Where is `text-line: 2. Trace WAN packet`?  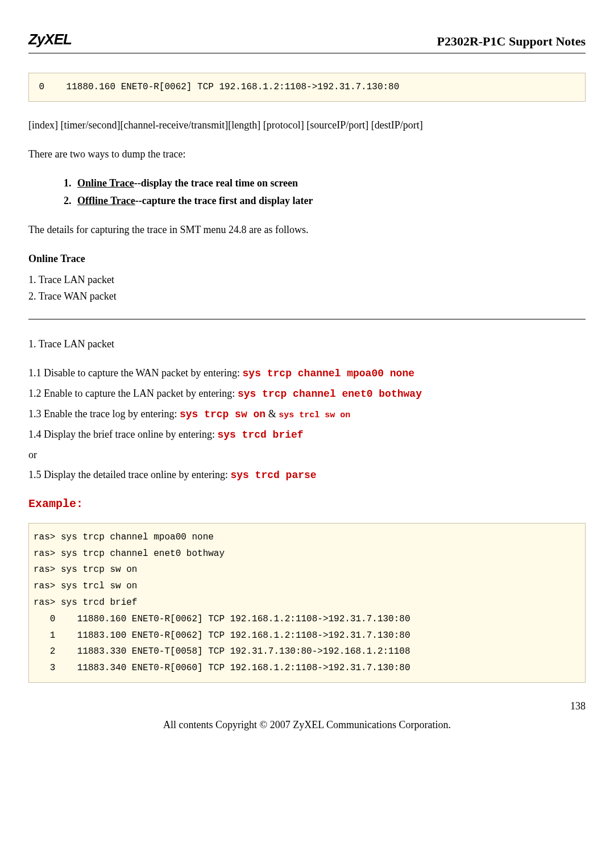
text-line: 2. Trace WAN packet is located at coordinates (307, 297).